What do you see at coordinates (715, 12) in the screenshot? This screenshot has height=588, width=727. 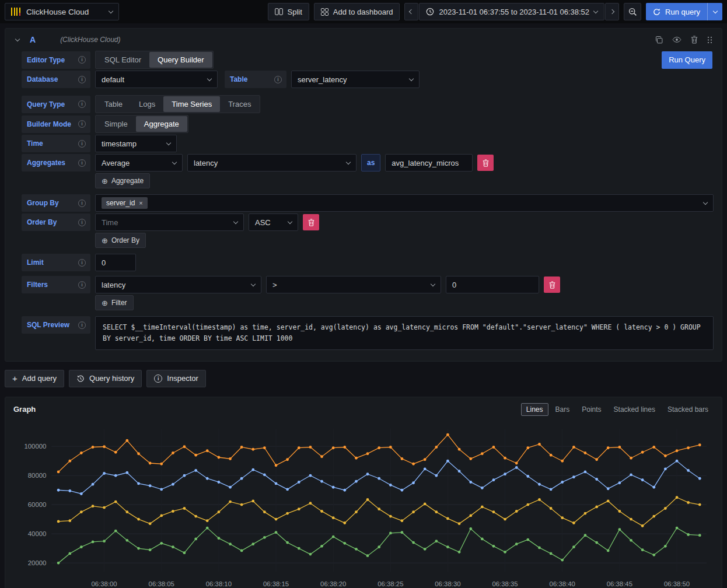 I see `run-query-caret-button` at bounding box center [715, 12].